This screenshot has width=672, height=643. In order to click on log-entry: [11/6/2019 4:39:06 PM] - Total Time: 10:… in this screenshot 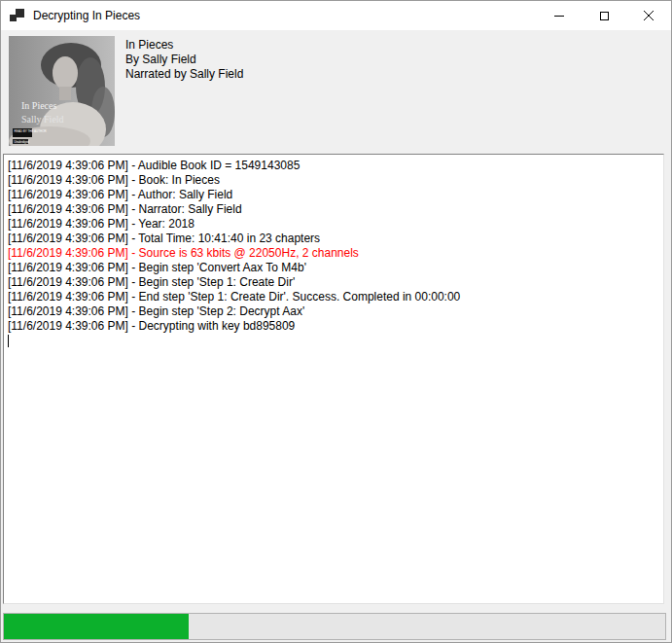, I will do `click(335, 239)`.